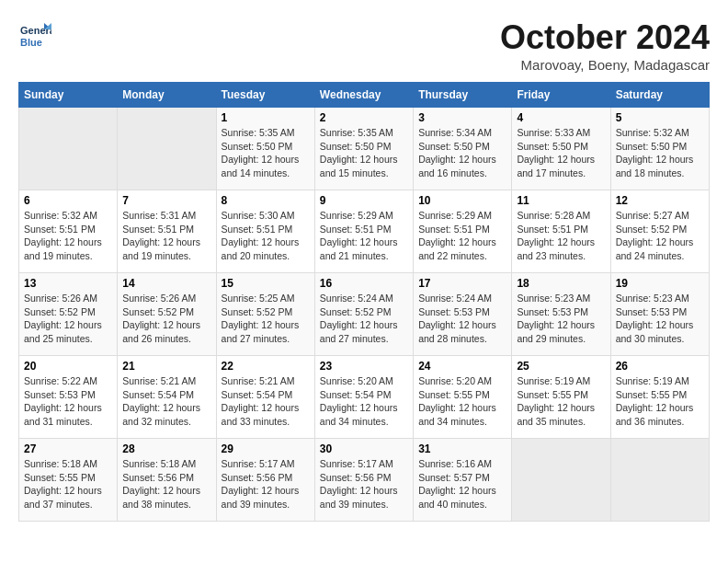 This screenshot has height=563, width=728. Describe the element at coordinates (561, 153) in the screenshot. I see `day-detail: Sunrise: 5:33 AMSunset: 5:50 PMDaylight:…` at that location.